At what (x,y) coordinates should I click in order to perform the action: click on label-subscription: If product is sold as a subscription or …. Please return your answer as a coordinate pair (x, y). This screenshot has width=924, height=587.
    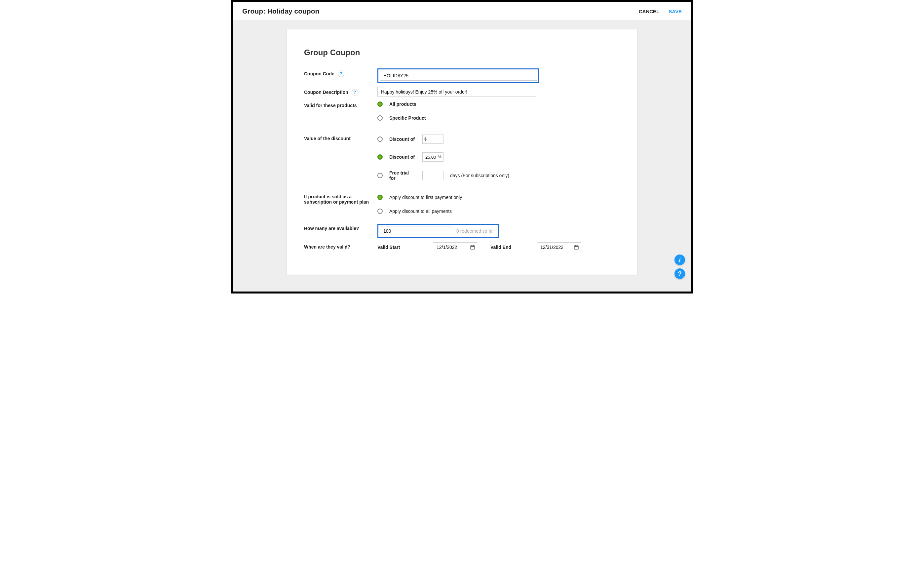
    Looking at the image, I should click on (341, 200).